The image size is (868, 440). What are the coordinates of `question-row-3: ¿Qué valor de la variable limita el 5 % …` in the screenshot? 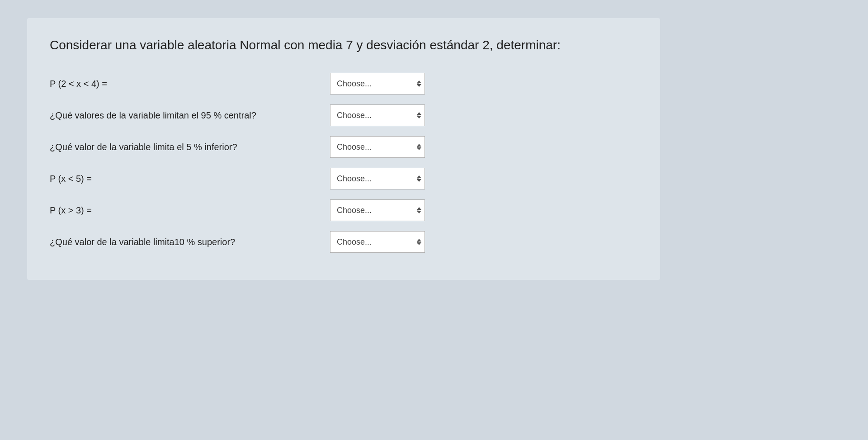 It's located at (344, 147).